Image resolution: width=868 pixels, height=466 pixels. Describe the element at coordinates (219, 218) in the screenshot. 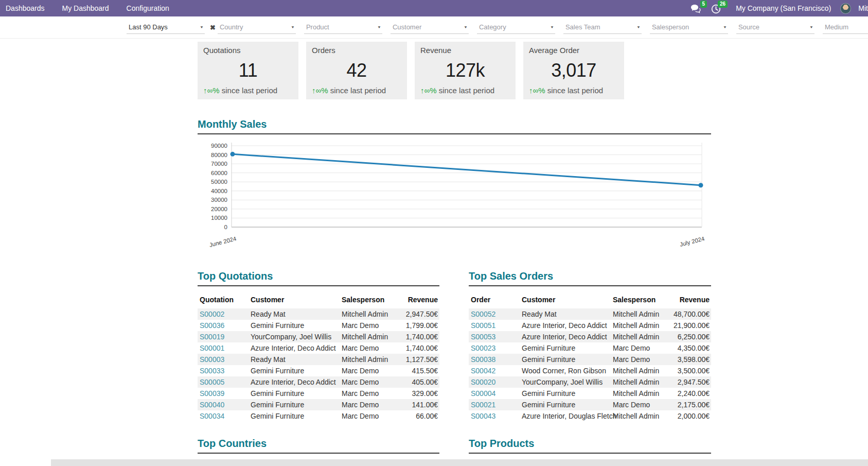

I see `y-axis-tick: 10000` at that location.